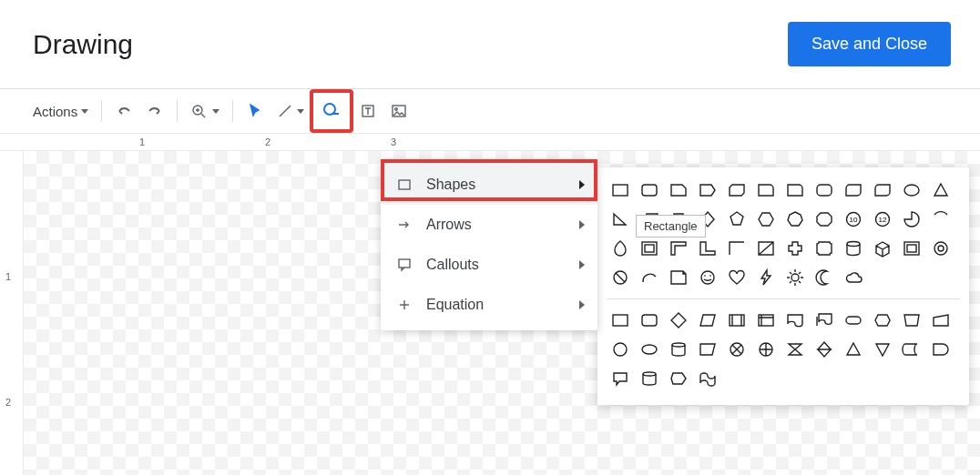  What do you see at coordinates (489, 185) in the screenshot?
I see `menu-item-shapes: Shapes` at bounding box center [489, 185].